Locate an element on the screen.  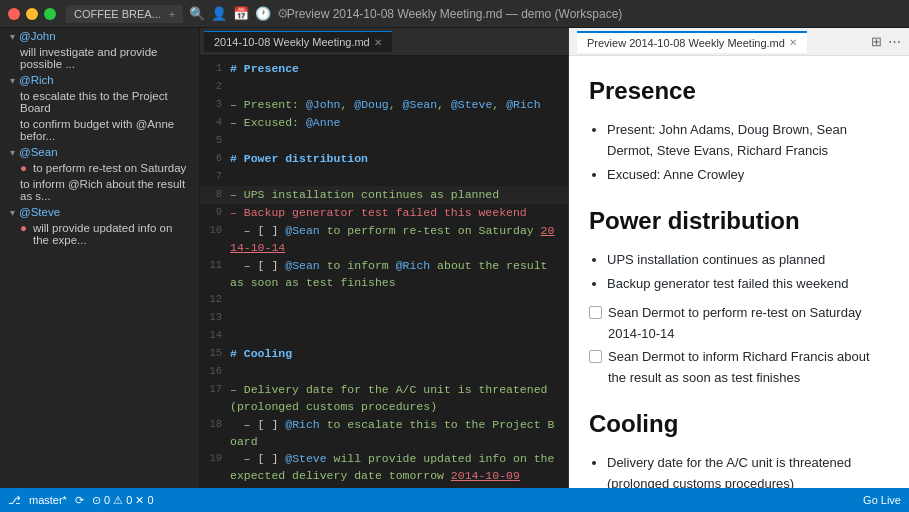
editor-line: 8 – UPS installation continues as planne… is located at coordinates (384, 195).